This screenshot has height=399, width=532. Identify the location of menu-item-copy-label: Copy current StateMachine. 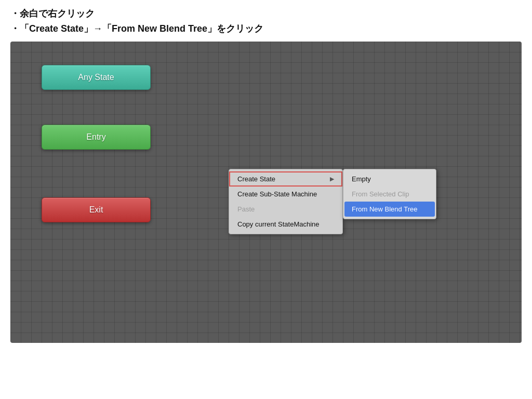
(278, 224).